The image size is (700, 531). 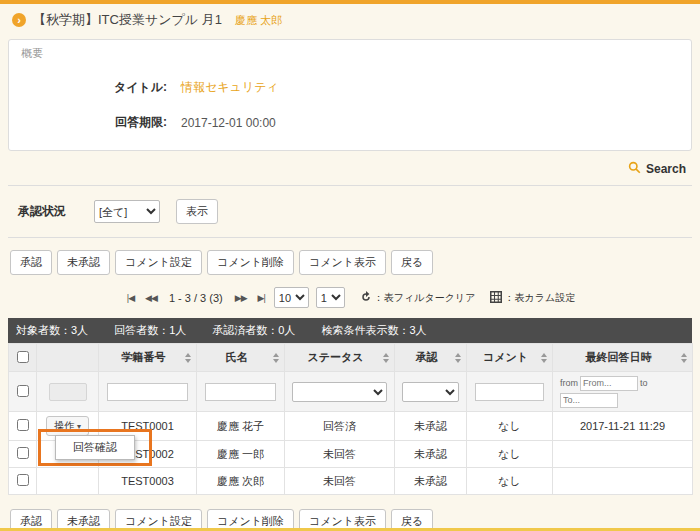 What do you see at coordinates (351, 358) in the screenshot?
I see `table-header-row: 学籍番号 氏名 ステータス 承認 コメント 最終回答日時` at bounding box center [351, 358].